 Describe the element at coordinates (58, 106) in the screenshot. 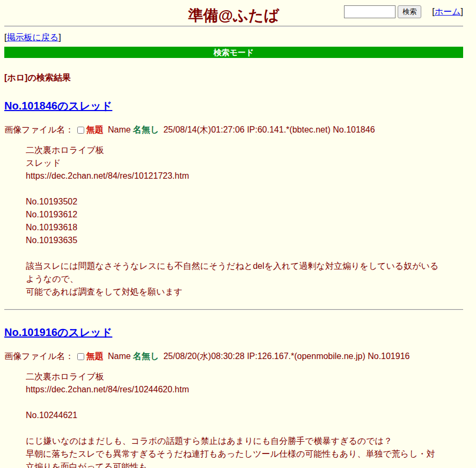

I see `thread-title-link: No.101846のスレッド` at that location.